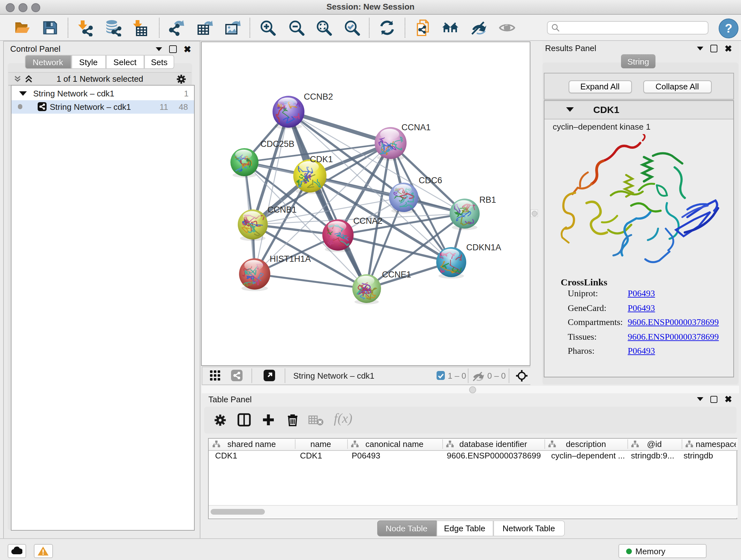  Describe the element at coordinates (397, 274) in the screenshot. I see `svg-text: CCNE1` at that location.